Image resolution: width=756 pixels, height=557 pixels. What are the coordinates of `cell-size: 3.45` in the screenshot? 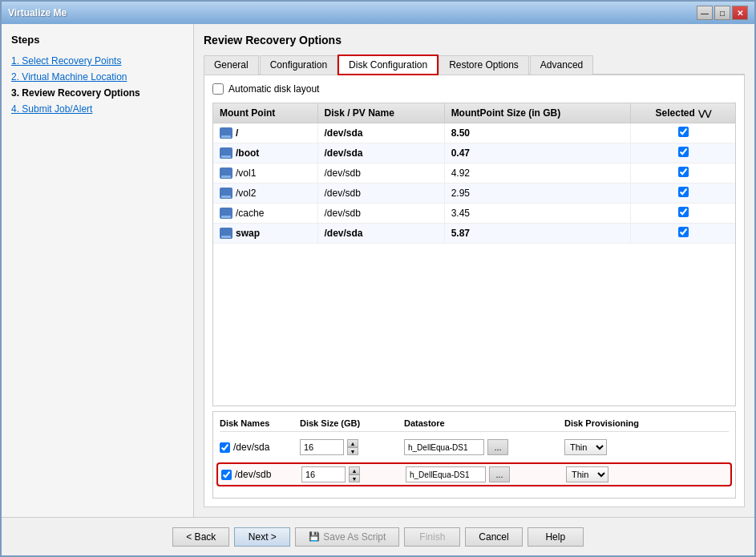 It's located at (537, 213).